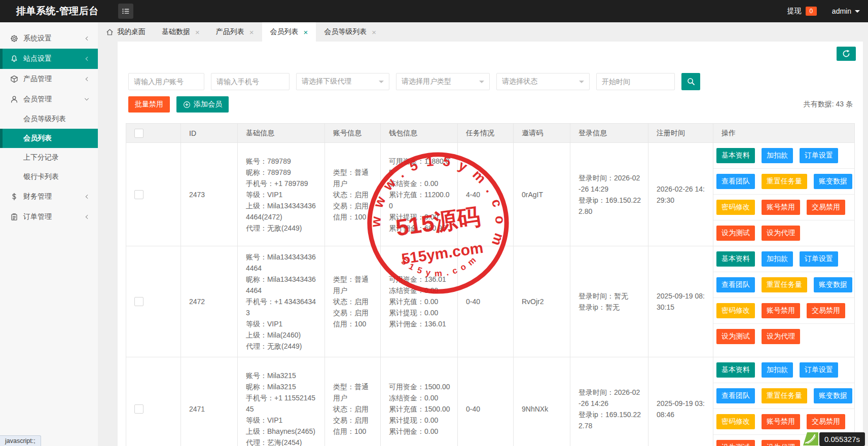 The height and width of the screenshot is (446, 868). What do you see at coordinates (282, 211) in the screenshot?
I see `field-line: 上级：Mila1343434364464(2472)` at bounding box center [282, 211].